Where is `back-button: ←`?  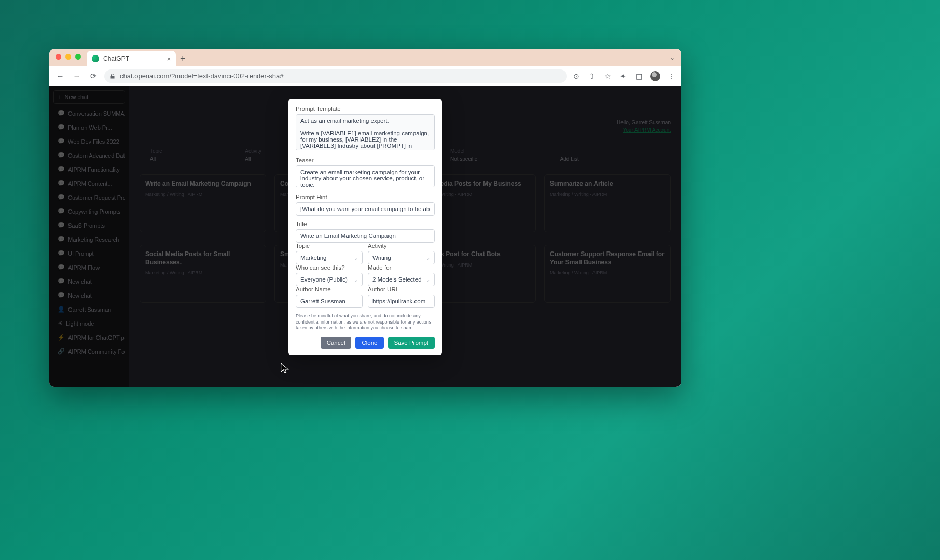 back-button: ← is located at coordinates (60, 76).